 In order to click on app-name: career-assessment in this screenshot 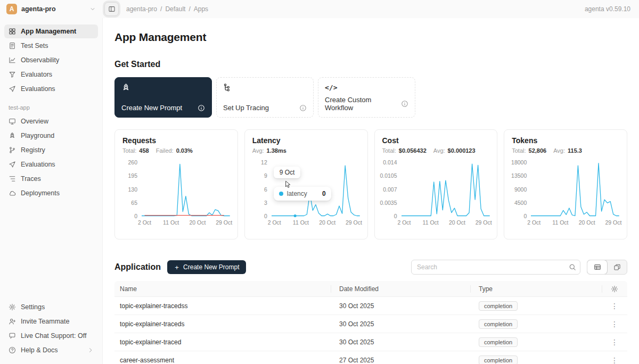, I will do `click(223, 360)`.